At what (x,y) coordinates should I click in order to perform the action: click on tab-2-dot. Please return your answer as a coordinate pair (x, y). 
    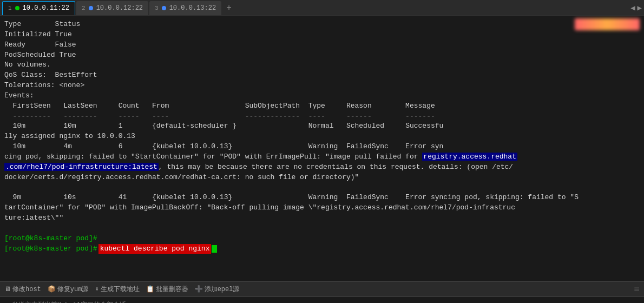
    Looking at the image, I should click on (91, 8).